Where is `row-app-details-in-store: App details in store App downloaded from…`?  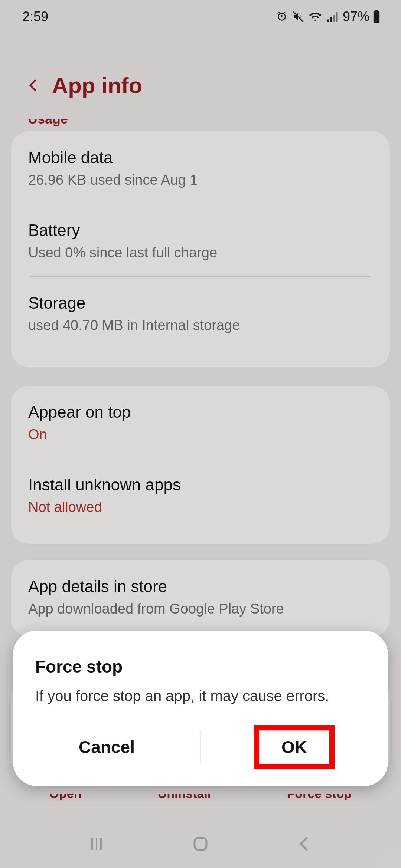 row-app-details-in-store: App details in store App downloaded from… is located at coordinates (200, 596).